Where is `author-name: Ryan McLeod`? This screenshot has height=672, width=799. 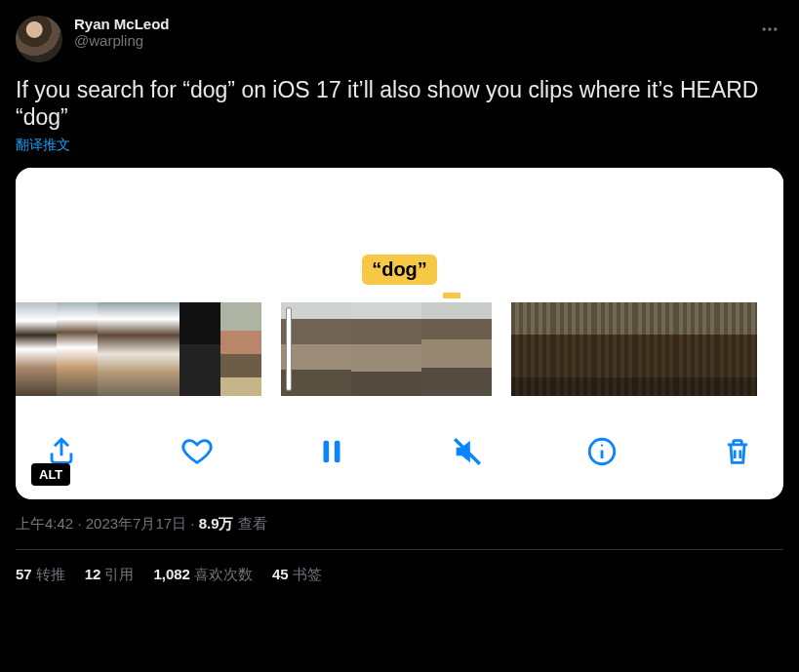
author-name: Ryan McLeod is located at coordinates (122, 23).